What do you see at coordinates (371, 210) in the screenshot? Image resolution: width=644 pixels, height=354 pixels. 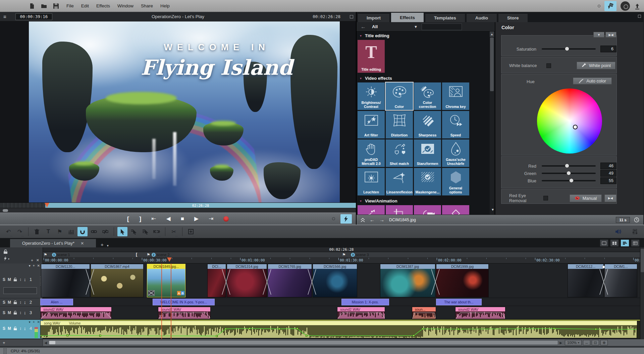 I see `effect-tile-motion-path` at bounding box center [371, 210].